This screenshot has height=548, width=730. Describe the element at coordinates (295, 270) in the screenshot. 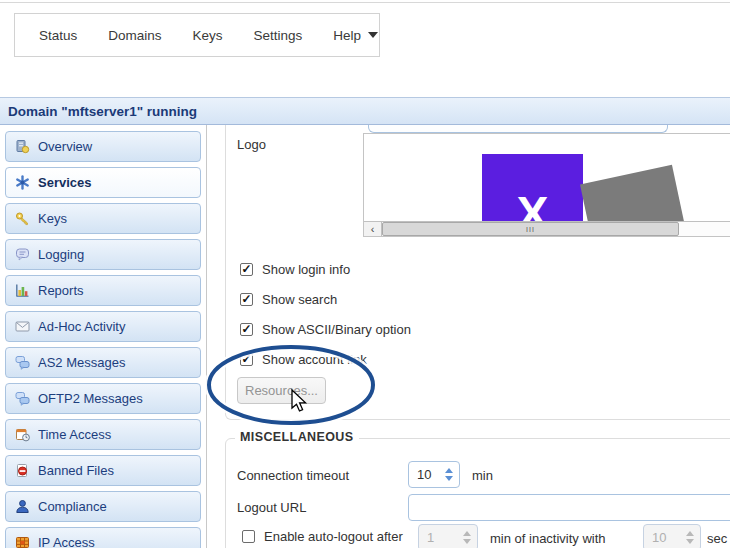

I see `show-login-info-row: ✓ Show login info` at that location.